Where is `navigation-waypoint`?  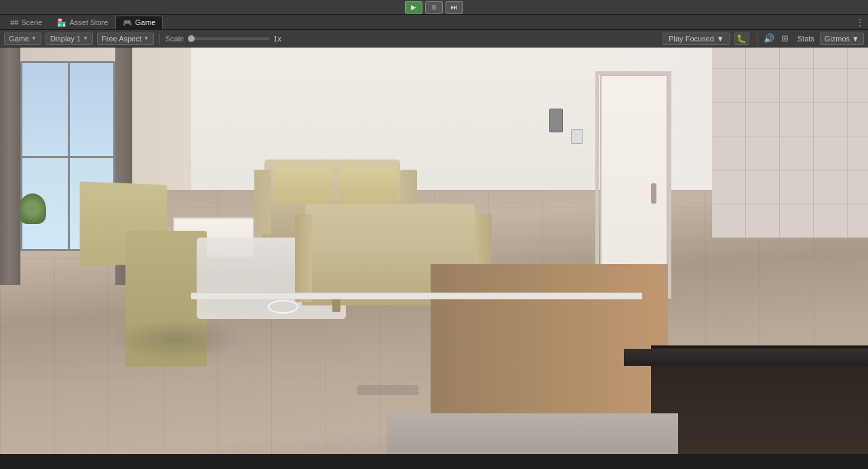 navigation-waypoint is located at coordinates (283, 307).